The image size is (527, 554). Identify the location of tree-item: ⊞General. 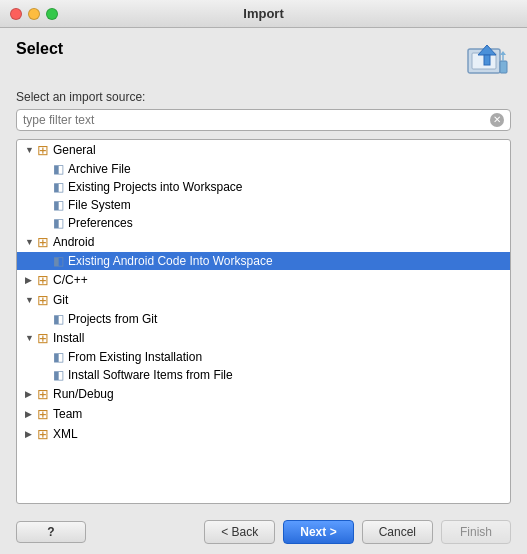
(264, 150).